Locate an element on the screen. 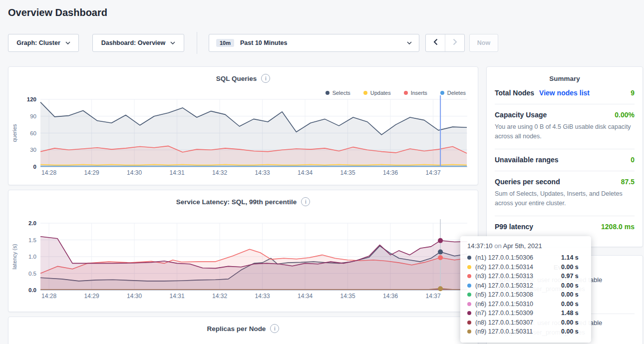 This screenshot has width=644, height=344. svg-text: 120 is located at coordinates (32, 99).